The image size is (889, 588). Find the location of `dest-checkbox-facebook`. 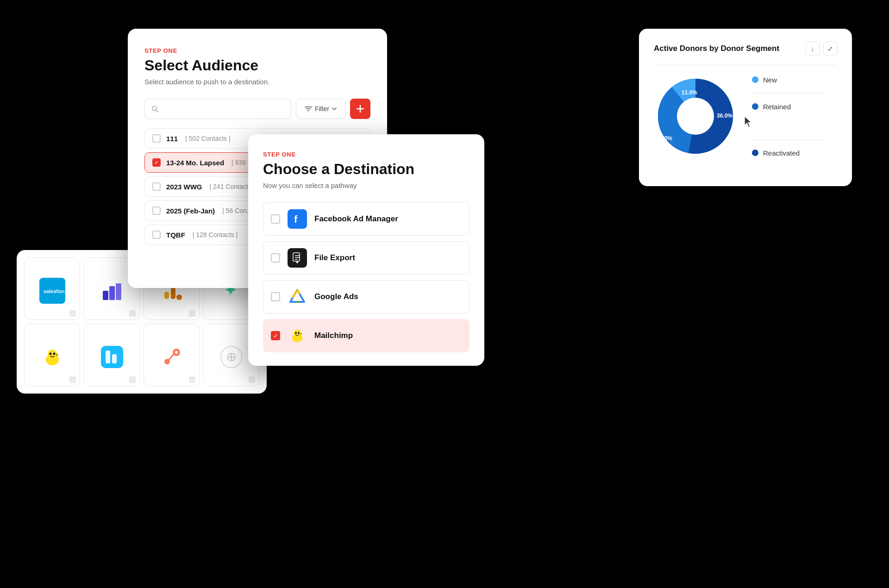

dest-checkbox-facebook is located at coordinates (275, 219).